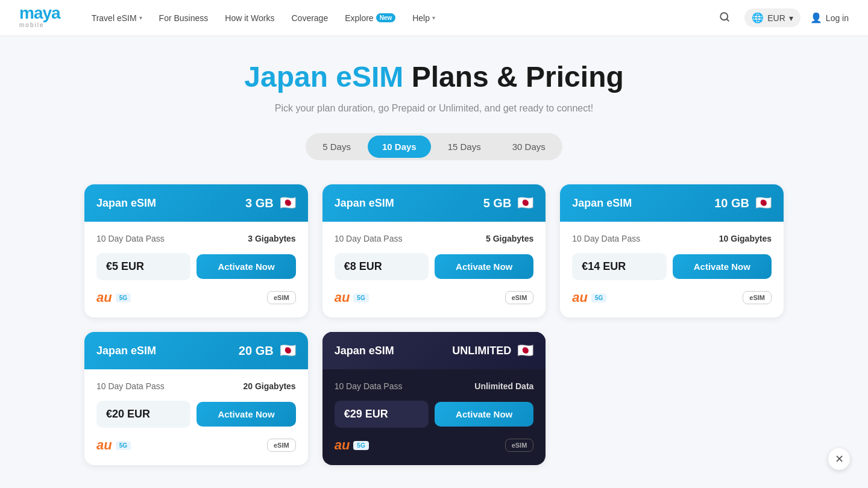  I want to click on card-title-10gb: Japan eSIM, so click(602, 204).